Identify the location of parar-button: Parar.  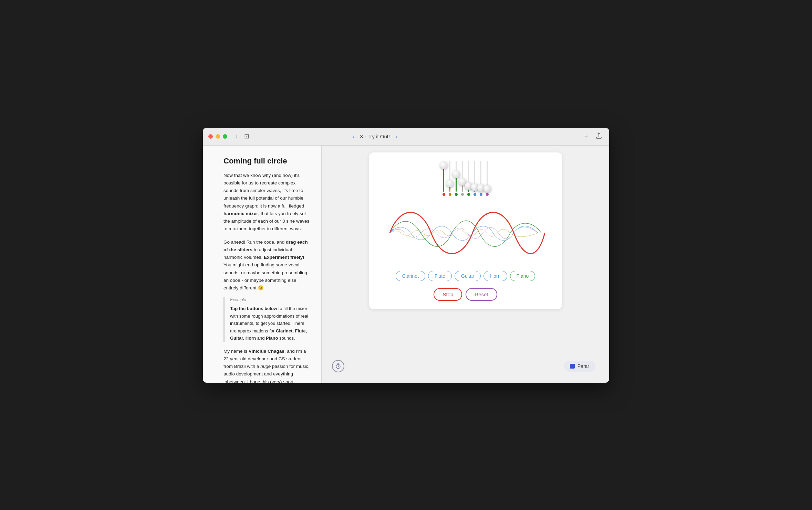
(580, 366).